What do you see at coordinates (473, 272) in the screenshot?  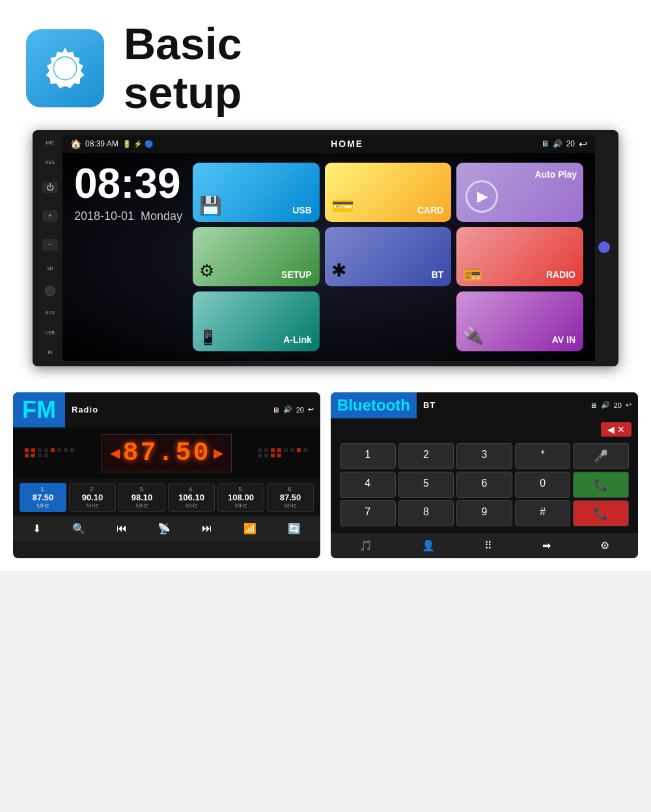 I see `radio-icon: 📻` at bounding box center [473, 272].